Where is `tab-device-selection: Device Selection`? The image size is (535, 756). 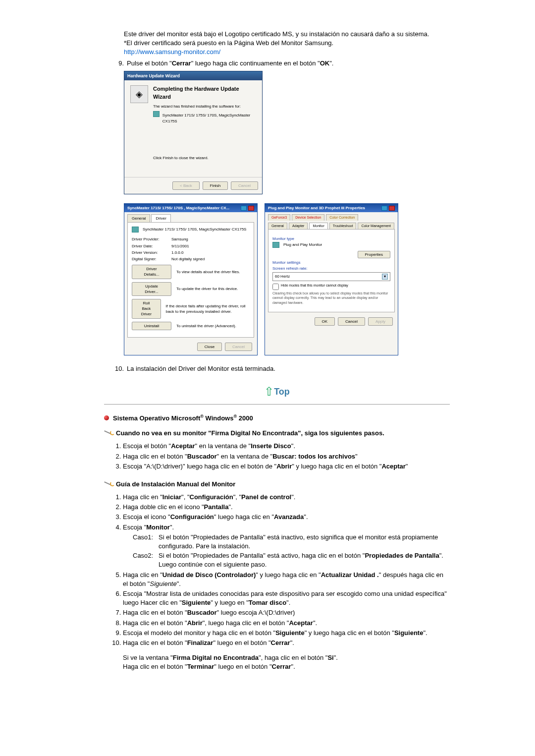 tab-device-selection: Device Selection is located at coordinates (308, 217).